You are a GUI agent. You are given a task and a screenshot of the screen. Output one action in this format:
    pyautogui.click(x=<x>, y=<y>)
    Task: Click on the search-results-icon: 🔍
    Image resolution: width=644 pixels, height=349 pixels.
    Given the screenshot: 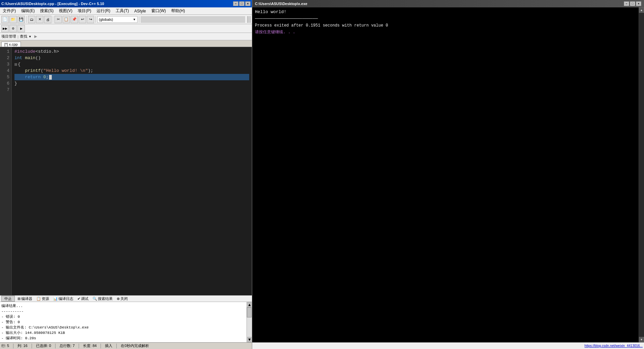 What is the action you would take?
    pyautogui.click(x=95, y=299)
    